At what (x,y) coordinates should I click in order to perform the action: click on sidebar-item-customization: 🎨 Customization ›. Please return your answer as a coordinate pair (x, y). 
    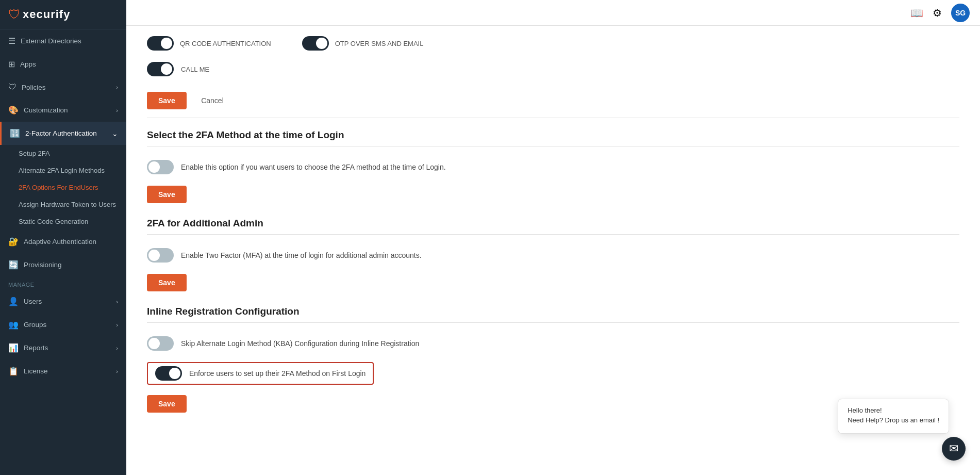
    Looking at the image, I should click on (63, 110).